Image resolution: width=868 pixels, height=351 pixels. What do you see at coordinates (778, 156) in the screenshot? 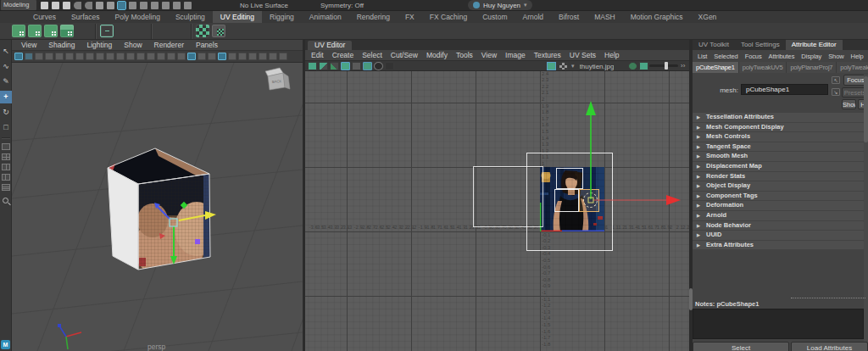
I see `attribute-section-header: Smooth Mesh` at bounding box center [778, 156].